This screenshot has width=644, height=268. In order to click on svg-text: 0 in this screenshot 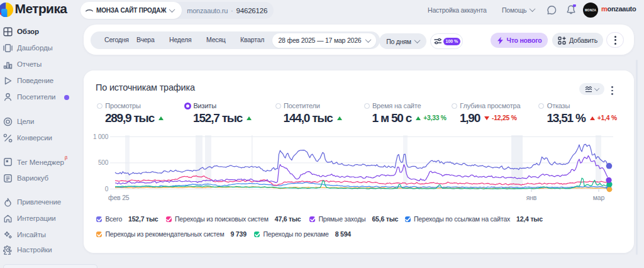, I will do `click(107, 189)`.